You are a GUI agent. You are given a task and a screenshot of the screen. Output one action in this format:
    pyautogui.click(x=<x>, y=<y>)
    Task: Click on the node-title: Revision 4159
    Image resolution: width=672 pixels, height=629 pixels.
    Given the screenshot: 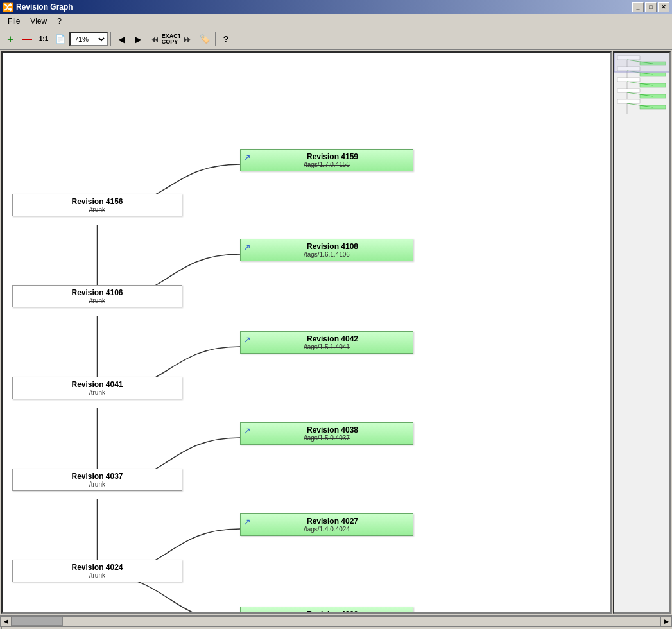 What is the action you would take?
    pyautogui.click(x=327, y=157)
    